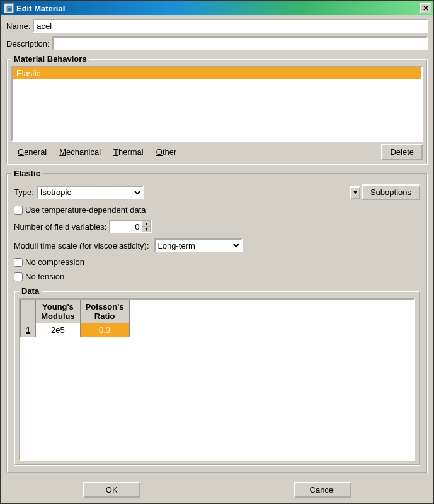 Image resolution: width=434 pixels, height=504 pixels. Describe the element at coordinates (217, 8) in the screenshot. I see `titlebar: ▣ Edit Material ✕` at that location.